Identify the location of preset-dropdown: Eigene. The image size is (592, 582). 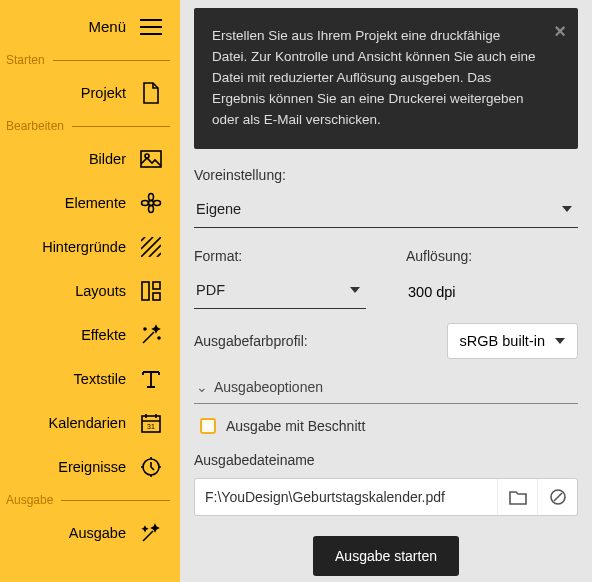
(386, 210).